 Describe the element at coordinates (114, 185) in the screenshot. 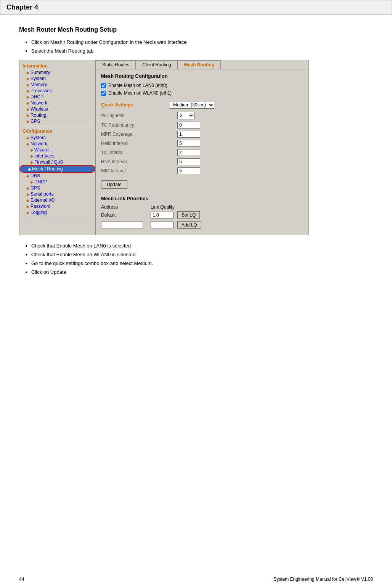

I see `update-button: Update` at that location.